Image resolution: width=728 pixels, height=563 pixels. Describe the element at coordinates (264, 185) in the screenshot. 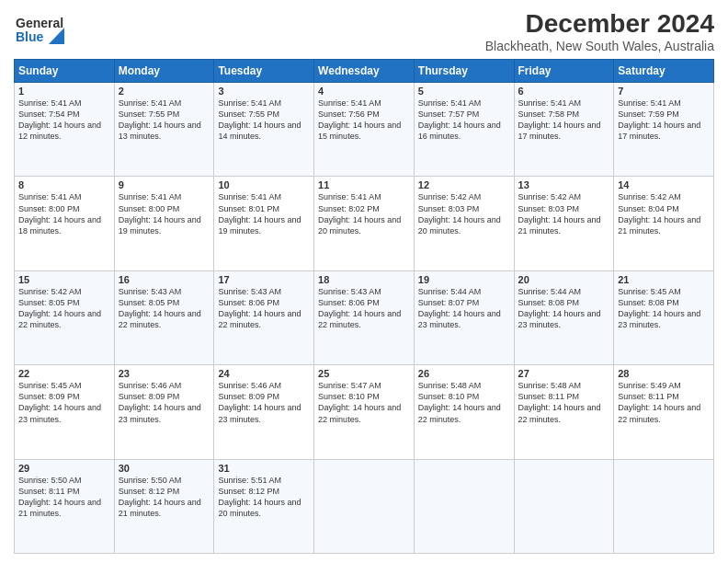

I see `day-number: 10` at that location.